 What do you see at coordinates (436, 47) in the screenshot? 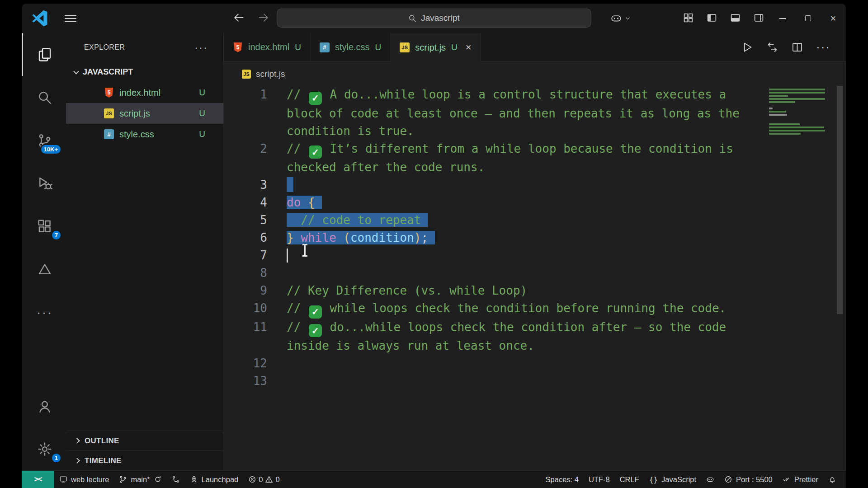
I see `tab-script-js: JS script.js U ×` at bounding box center [436, 47].